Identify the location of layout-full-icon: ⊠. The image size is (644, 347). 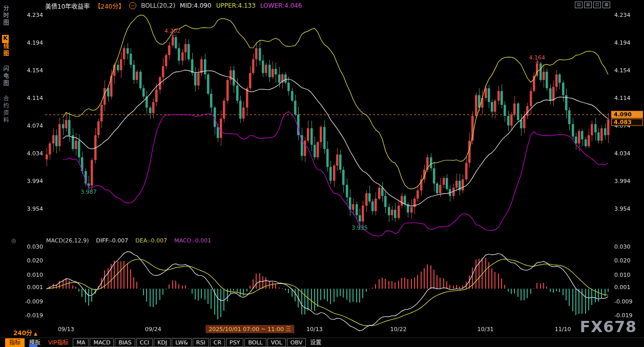
(607, 5).